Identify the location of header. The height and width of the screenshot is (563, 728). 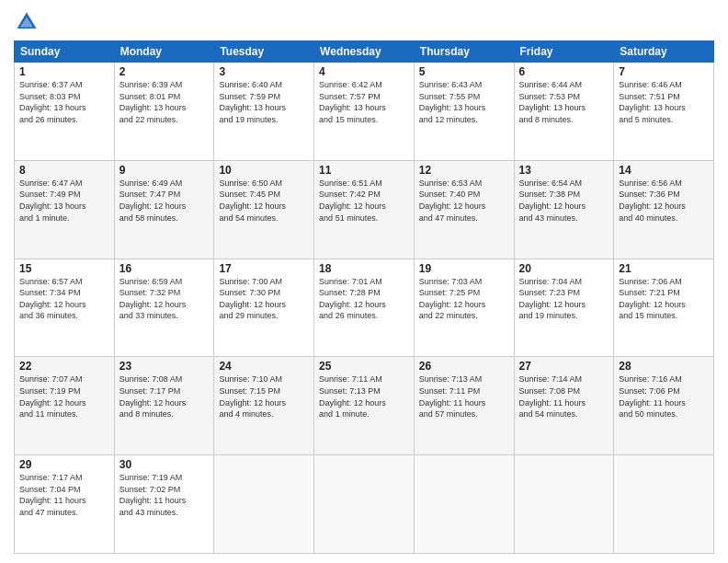
(364, 22).